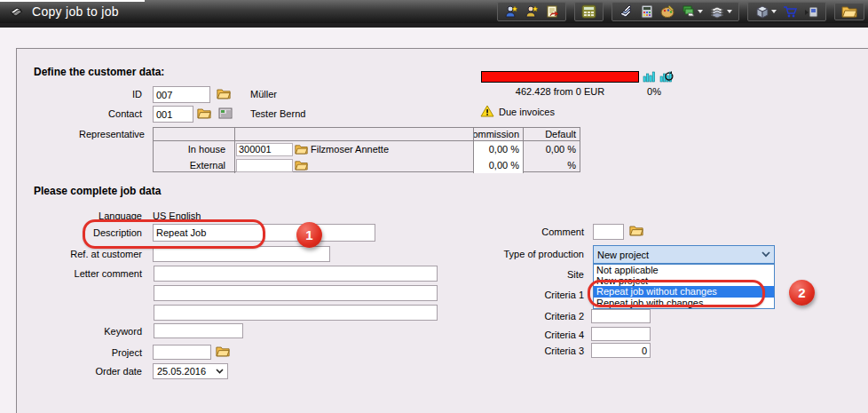 The width and height of the screenshot is (868, 413). I want to click on credit-limit-bar, so click(560, 76).